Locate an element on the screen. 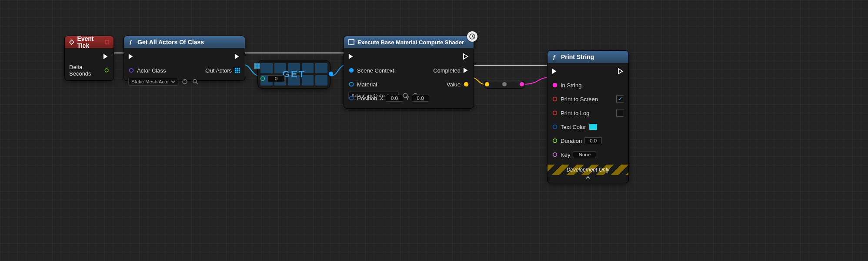 The width and height of the screenshot is (868, 261). exec-out-pin-completed is located at coordinates (466, 70).